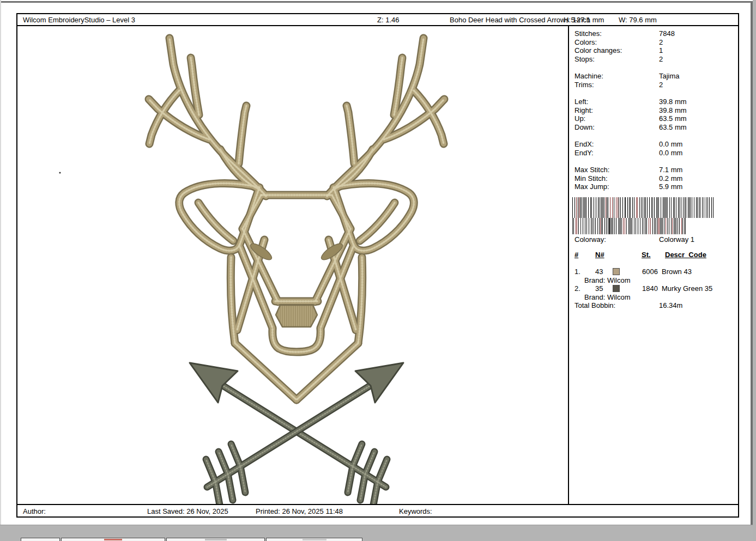 This screenshot has width=756, height=541. Describe the element at coordinates (584, 127) in the screenshot. I see `stat-label: Down:` at that location.